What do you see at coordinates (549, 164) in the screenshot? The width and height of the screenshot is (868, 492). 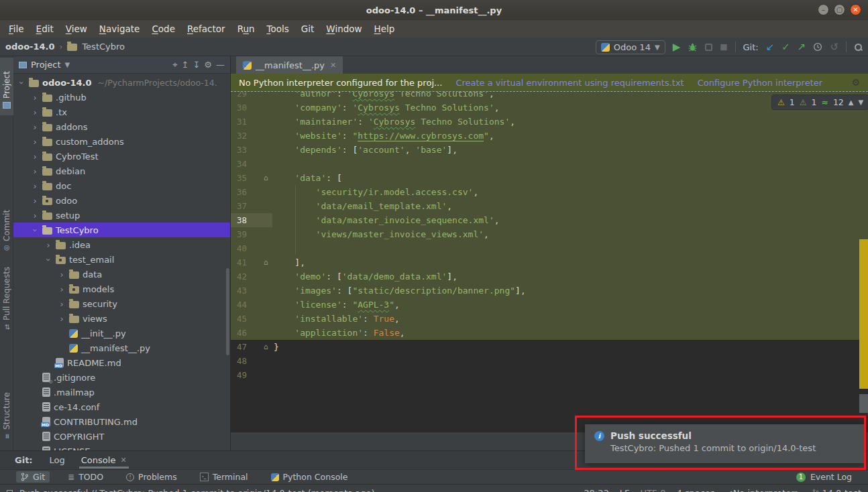 I see `code-line-34: 34` at bounding box center [549, 164].